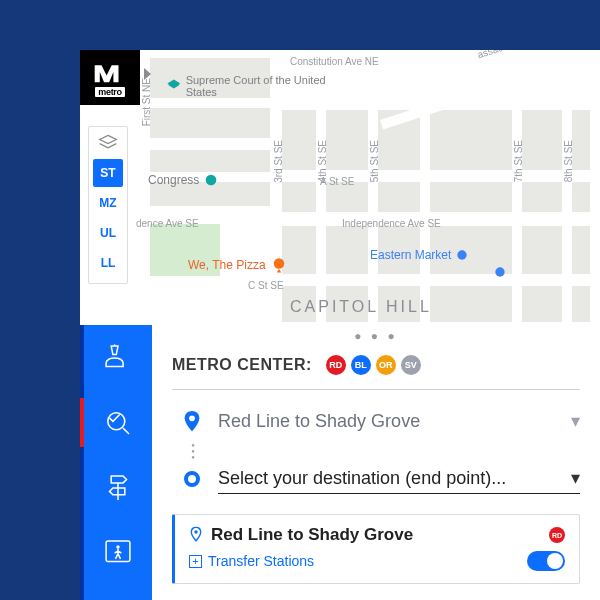 This screenshot has width=600, height=600. What do you see at coordinates (376, 390) in the screenshot?
I see `divider` at bounding box center [376, 390].